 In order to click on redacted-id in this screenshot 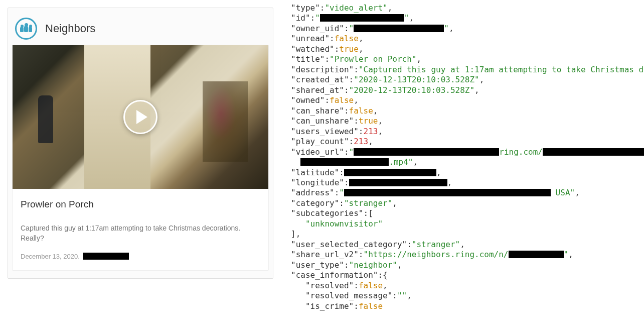, I will do `click(362, 18)`.